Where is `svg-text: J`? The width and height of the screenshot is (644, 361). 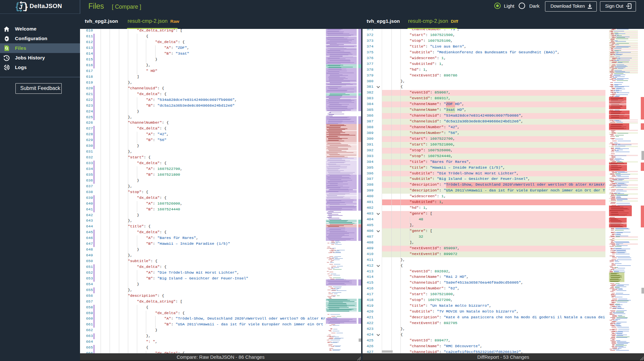
svg-text: J is located at coordinates (21, 7).